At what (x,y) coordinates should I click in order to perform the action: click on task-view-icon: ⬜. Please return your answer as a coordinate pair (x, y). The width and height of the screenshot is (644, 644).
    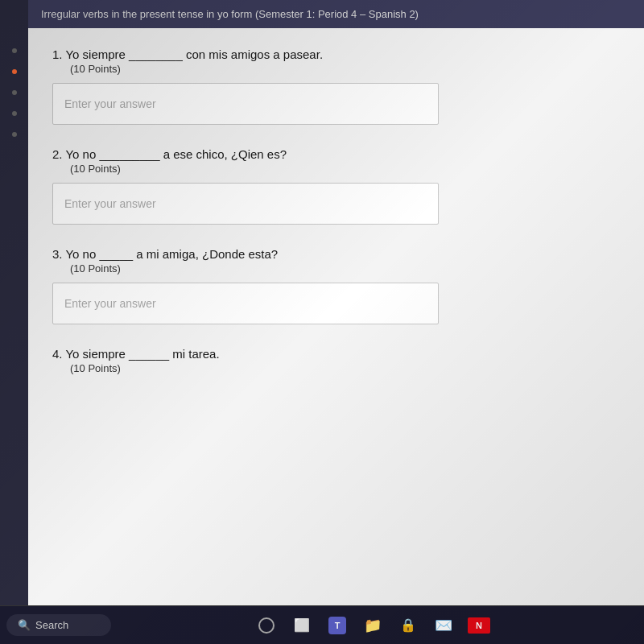
    Looking at the image, I should click on (302, 625).